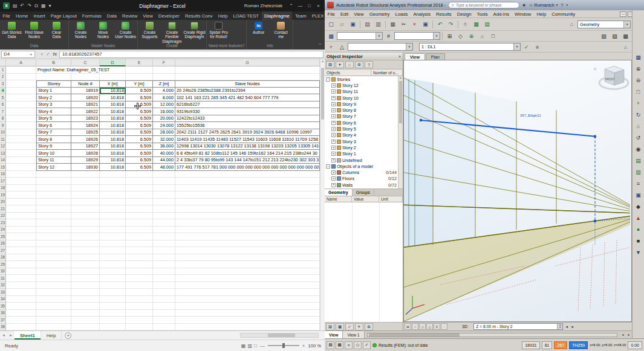  I want to click on row-header-19: 19, so click(3, 195).